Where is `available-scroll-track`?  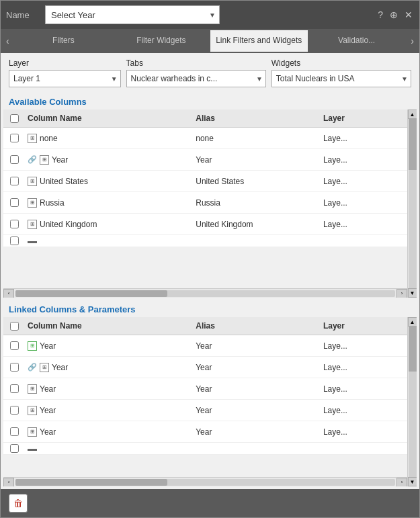
available-scroll-track is located at coordinates (206, 294).